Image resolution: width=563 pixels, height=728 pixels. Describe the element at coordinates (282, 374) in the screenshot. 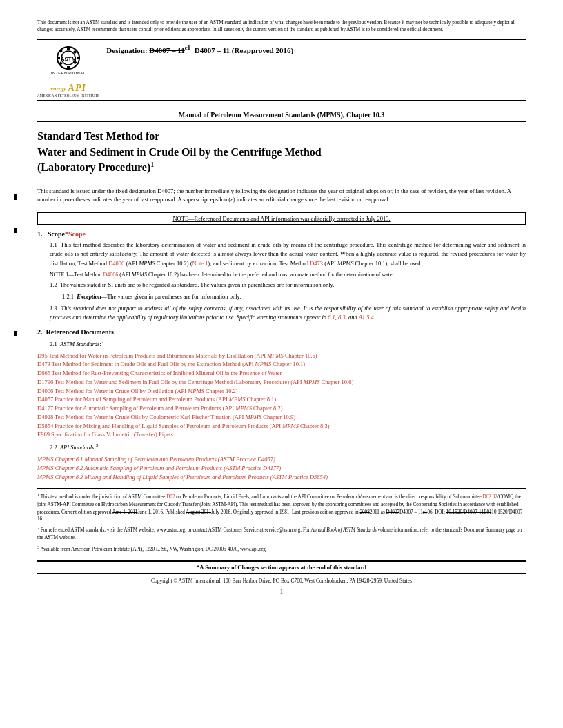

I see `ref-d665: D665 Test Method for Rust-Preventing Cha…` at that location.